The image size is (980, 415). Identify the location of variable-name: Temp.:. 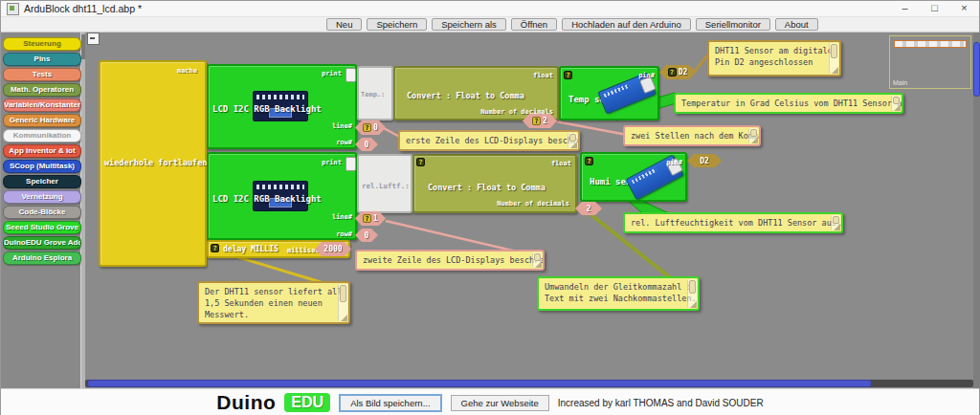
(373, 95).